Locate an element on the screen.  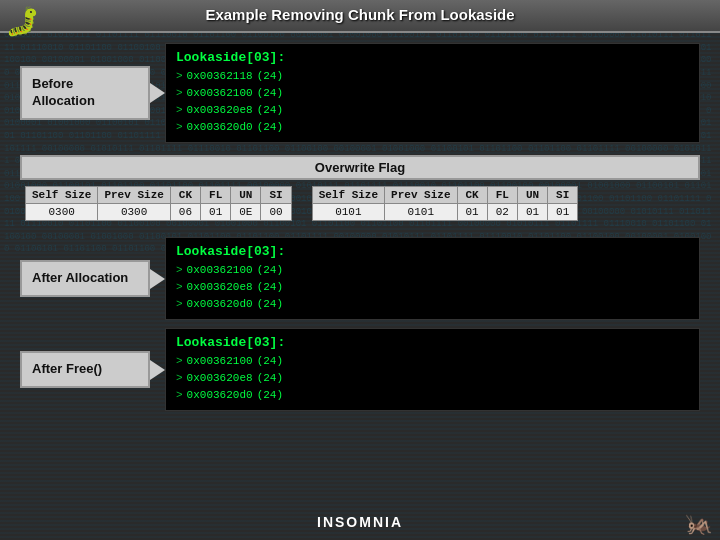
terminal-line-4: > 0x003620d0 (24) is located at coordinates (432, 128).